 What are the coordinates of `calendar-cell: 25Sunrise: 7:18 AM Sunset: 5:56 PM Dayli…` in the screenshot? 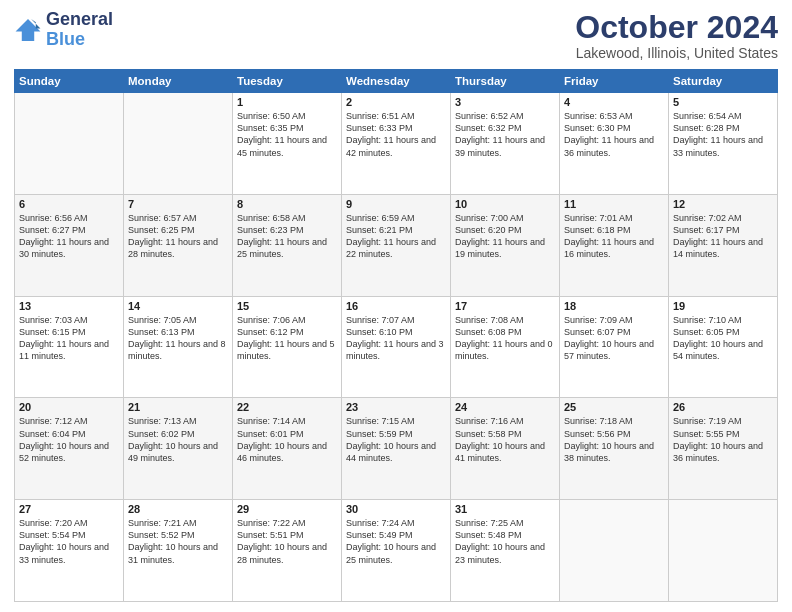 It's located at (614, 449).